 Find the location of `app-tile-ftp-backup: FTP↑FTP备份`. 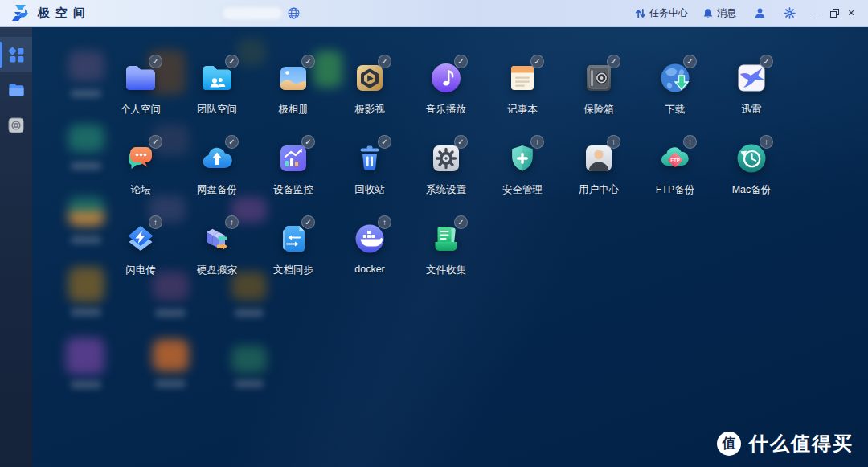

app-tile-ftp-backup: FTP↑FTP备份 is located at coordinates (675, 167).